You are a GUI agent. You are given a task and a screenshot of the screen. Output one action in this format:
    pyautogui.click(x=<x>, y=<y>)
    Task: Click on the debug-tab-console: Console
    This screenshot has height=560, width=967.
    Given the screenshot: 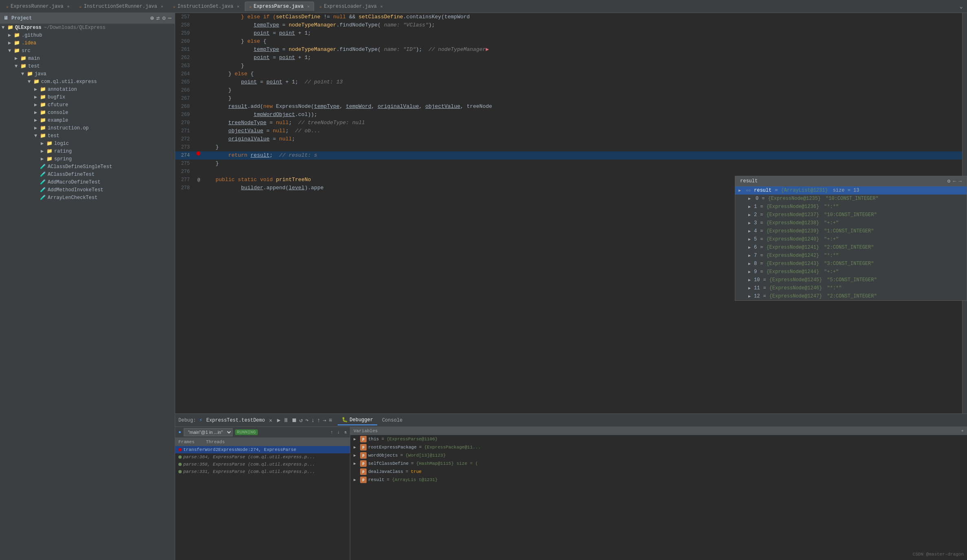 What is the action you would take?
    pyautogui.click(x=392, y=420)
    